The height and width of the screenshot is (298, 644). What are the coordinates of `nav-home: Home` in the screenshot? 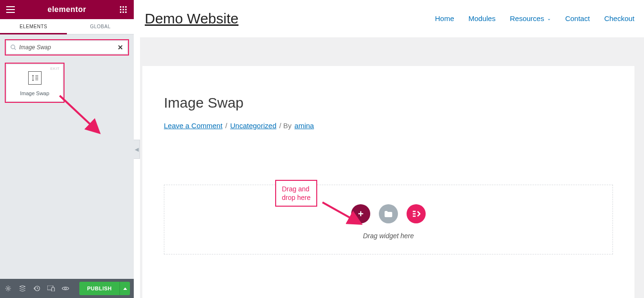 It's located at (445, 18).